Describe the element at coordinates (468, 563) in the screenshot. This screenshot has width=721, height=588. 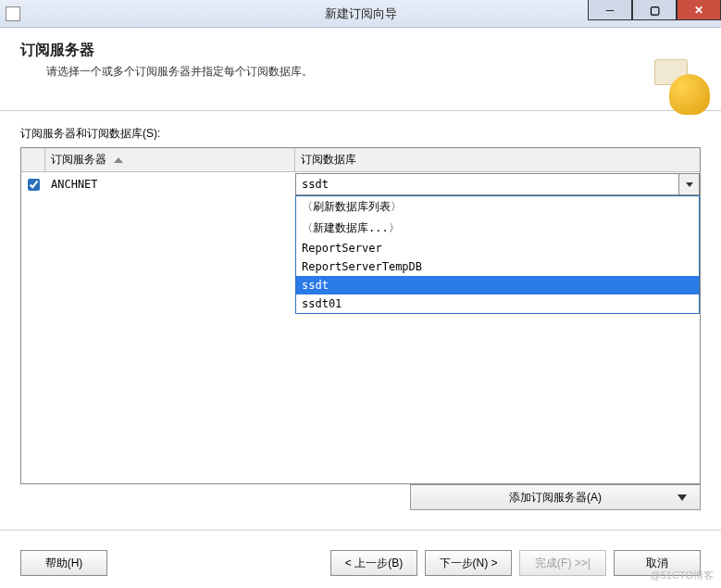
I see `next-button: 下一步(N) >` at that location.